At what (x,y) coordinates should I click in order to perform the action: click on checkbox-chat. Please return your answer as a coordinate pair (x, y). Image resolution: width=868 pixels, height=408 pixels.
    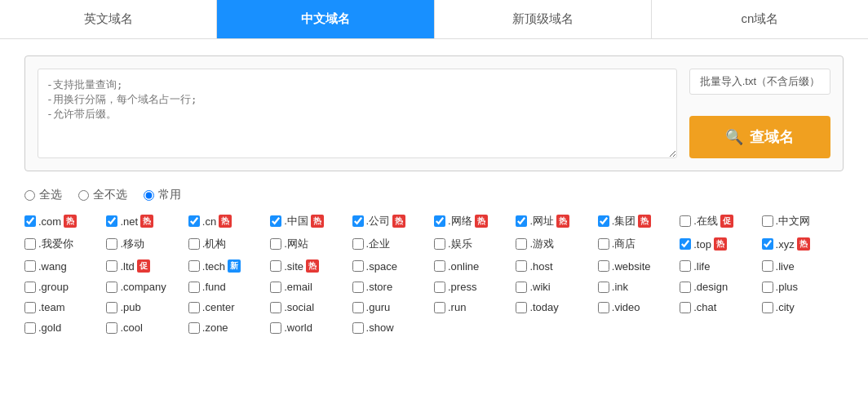
    Looking at the image, I should click on (685, 308).